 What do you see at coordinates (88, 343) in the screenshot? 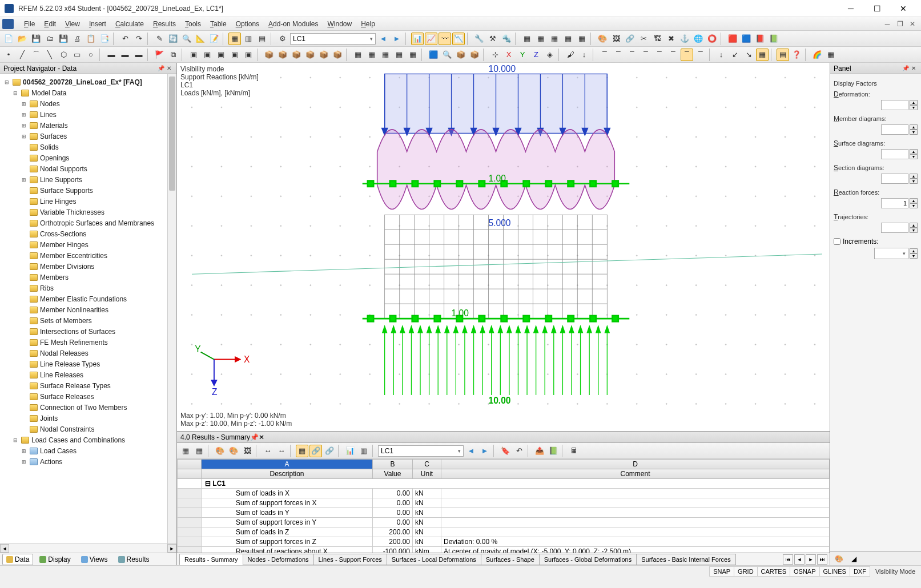
I see `tree-item-fe-mesh-refinements: FE Mesh Refinements` at bounding box center [88, 343].